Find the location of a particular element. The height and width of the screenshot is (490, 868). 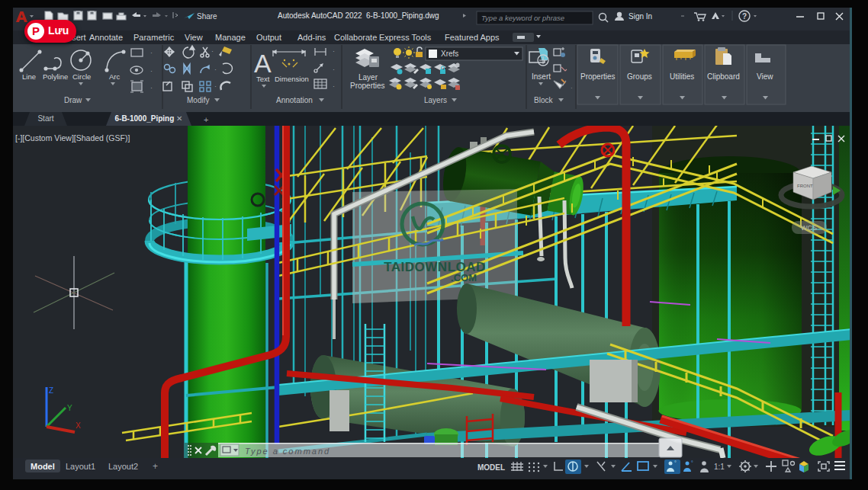

svg-text: FRONT is located at coordinates (805, 186).